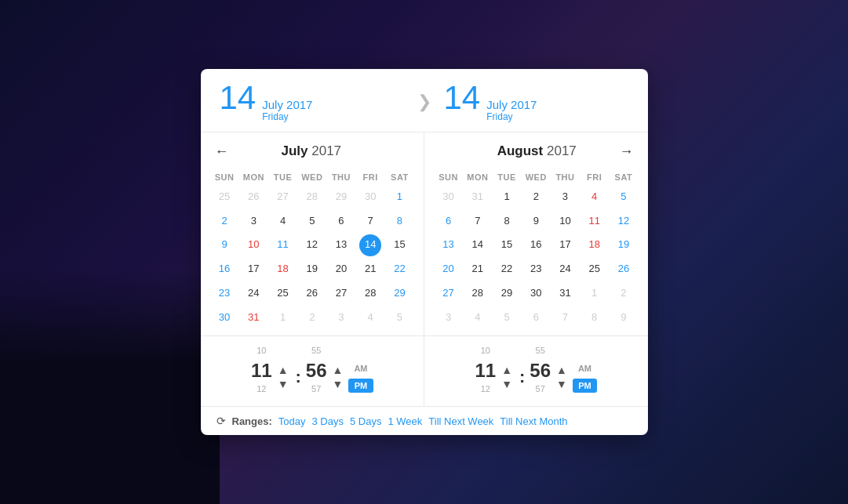  I want to click on right-min-up: ▲, so click(562, 370).